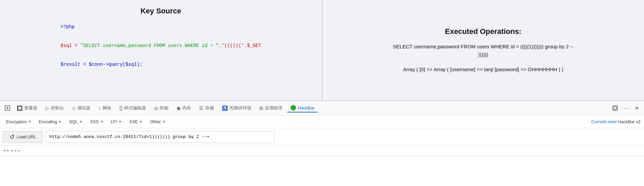 The width and height of the screenshot is (644, 186). Describe the element at coordinates (161, 46) in the screenshot. I see `code-line-2: $sql = "SELECT username,password FROM us…` at that location.